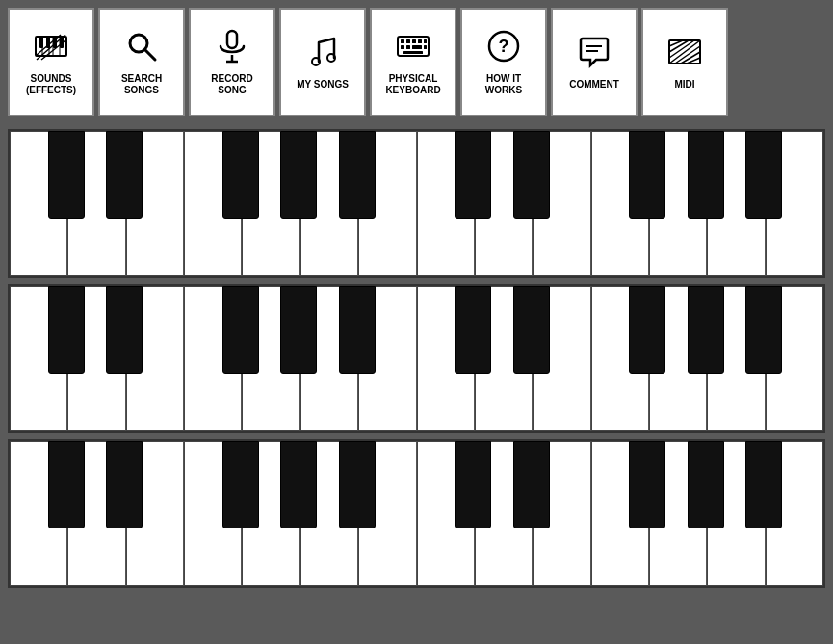  Describe the element at coordinates (231, 85) in the screenshot. I see `record-song-label: RECORDSONG` at that location.